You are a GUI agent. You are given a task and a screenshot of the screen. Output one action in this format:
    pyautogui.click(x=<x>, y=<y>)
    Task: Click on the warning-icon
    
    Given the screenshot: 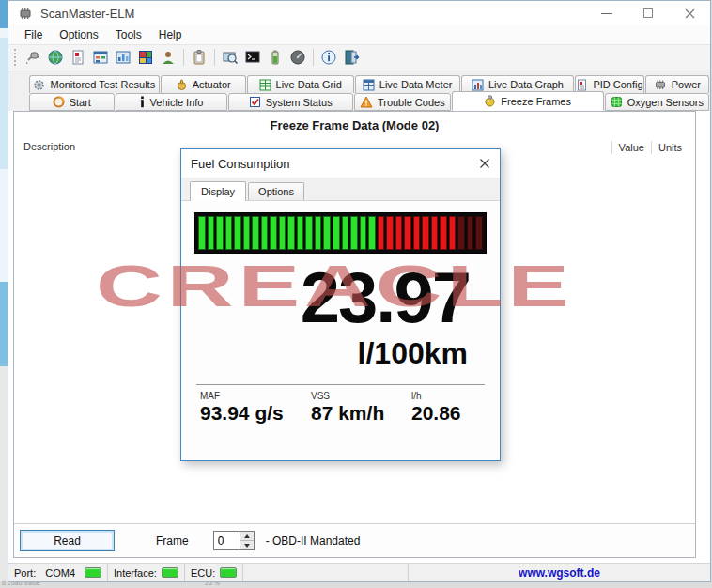 What is the action you would take?
    pyautogui.click(x=366, y=101)
    